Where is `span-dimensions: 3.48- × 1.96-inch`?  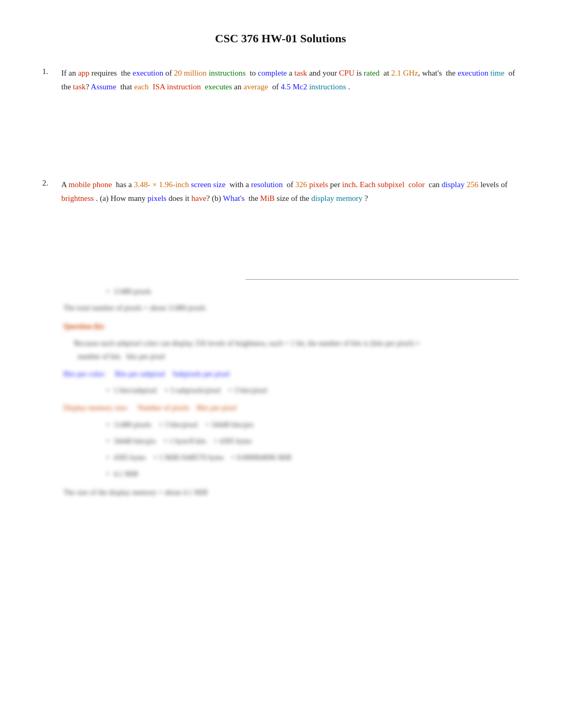
span-dimensions: 3.48- × 1.96-inch is located at coordinates (162, 185).